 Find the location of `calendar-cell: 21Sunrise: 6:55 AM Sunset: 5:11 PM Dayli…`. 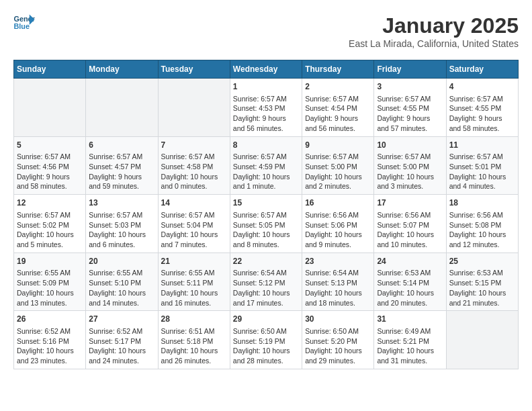

calendar-cell: 21Sunrise: 6:55 AM Sunset: 5:11 PM Dayli… is located at coordinates (193, 282).